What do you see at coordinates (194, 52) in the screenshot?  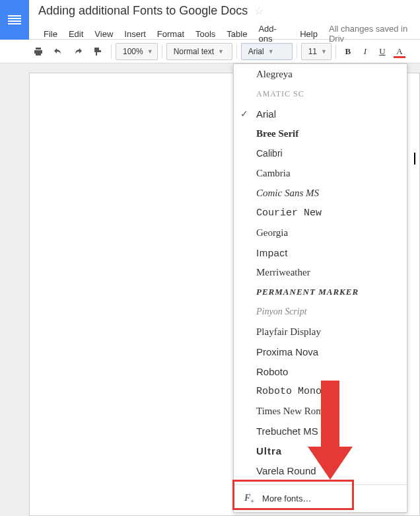 I see `style-value: Normal text` at bounding box center [194, 52].